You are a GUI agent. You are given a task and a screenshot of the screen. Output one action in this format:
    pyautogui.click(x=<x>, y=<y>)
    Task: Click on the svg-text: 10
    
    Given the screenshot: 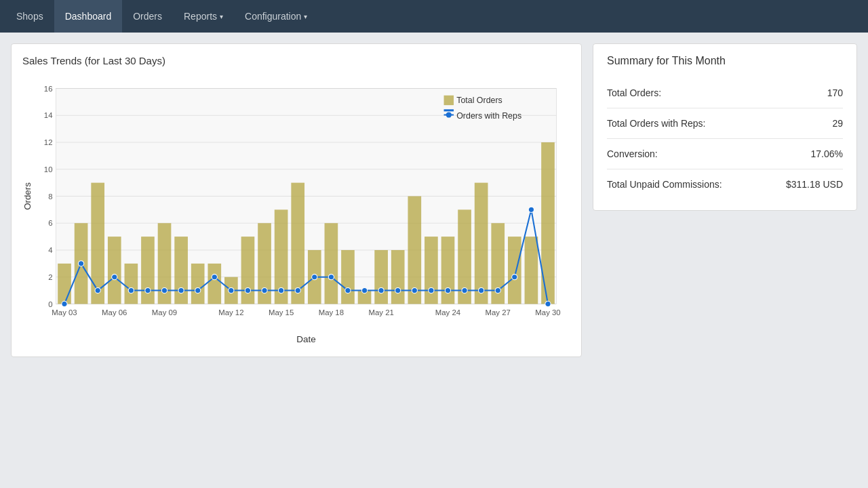 What is the action you would take?
    pyautogui.click(x=49, y=169)
    